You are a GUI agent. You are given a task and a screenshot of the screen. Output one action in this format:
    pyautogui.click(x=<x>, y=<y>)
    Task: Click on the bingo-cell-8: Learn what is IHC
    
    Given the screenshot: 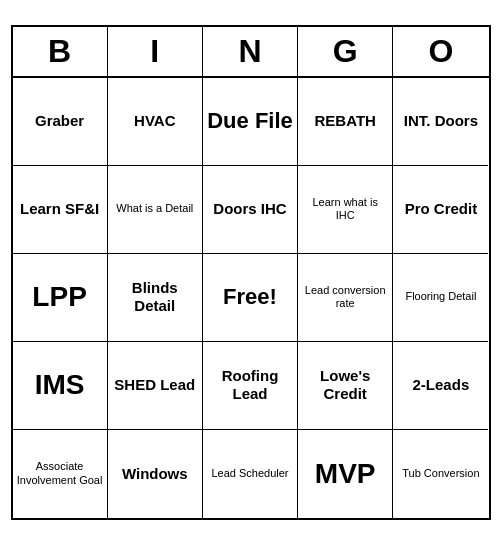 What is the action you would take?
    pyautogui.click(x=346, y=210)
    